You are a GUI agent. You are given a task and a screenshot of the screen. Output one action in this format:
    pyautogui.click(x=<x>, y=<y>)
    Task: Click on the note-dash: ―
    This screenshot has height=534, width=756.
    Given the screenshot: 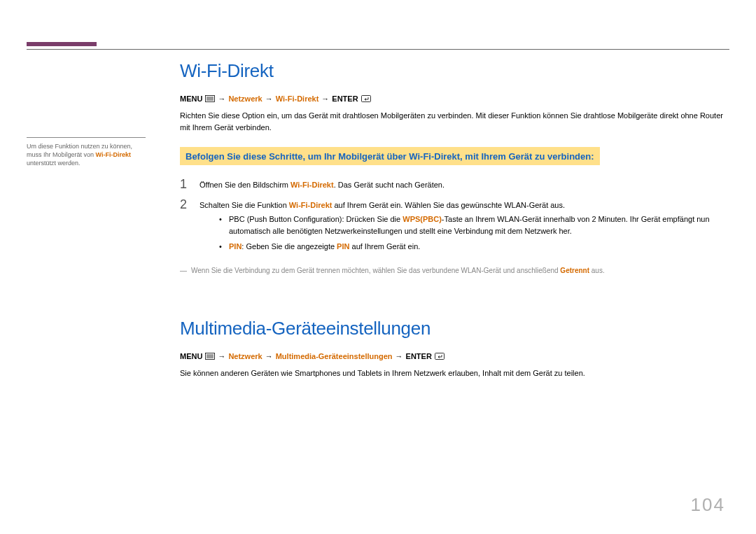 What is the action you would take?
    pyautogui.click(x=183, y=270)
    